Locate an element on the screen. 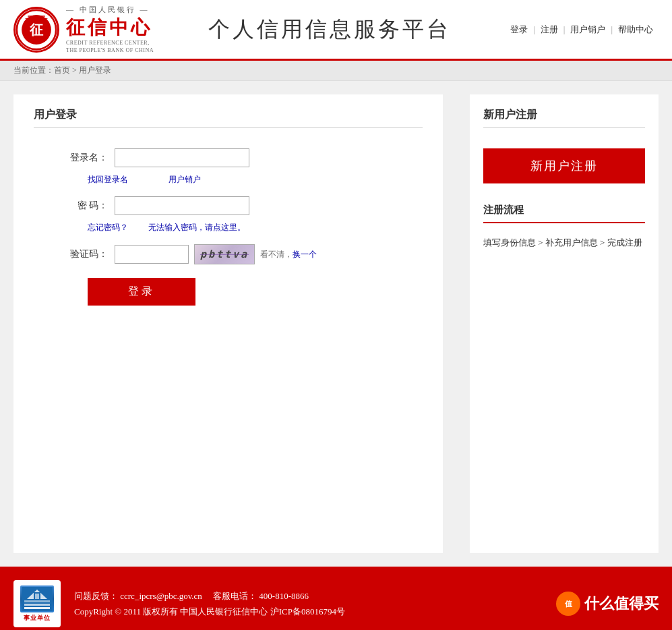  forgot-password-link: 忘记密码？ is located at coordinates (108, 228).